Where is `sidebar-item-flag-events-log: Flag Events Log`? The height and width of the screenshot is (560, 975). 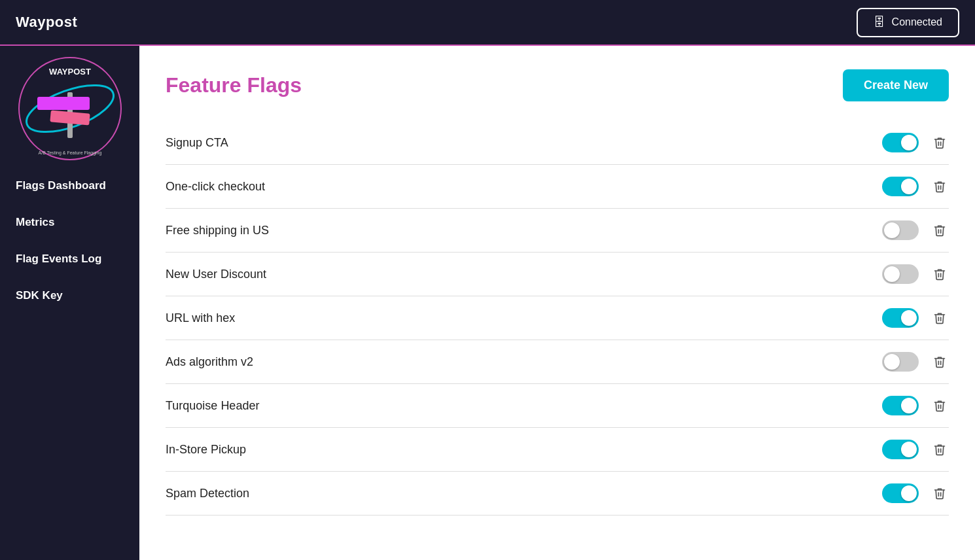 sidebar-item-flag-events-log: Flag Events Log is located at coordinates (69, 259).